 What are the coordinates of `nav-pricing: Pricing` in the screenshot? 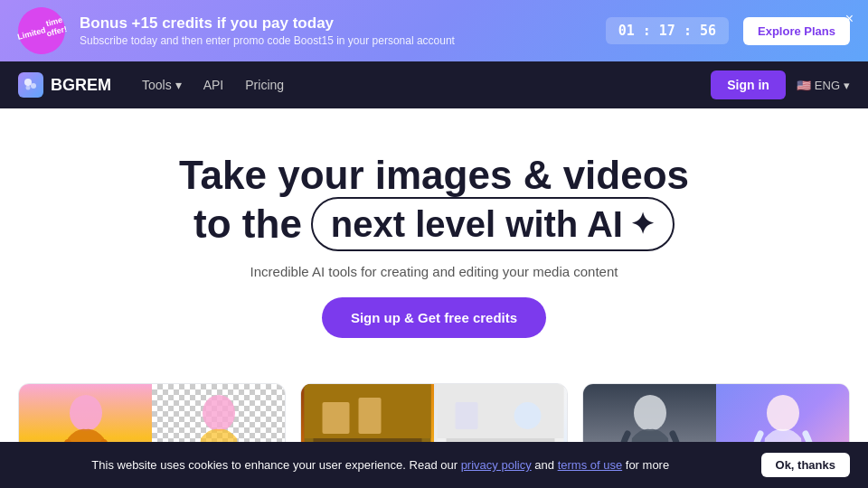 It's located at (264, 85).